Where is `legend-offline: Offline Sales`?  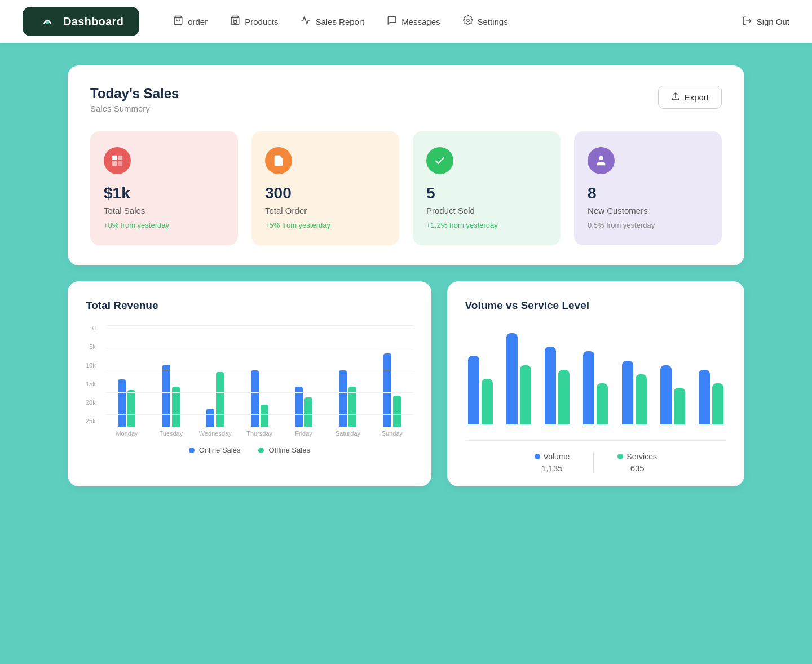
legend-offline: Offline Sales is located at coordinates (284, 450).